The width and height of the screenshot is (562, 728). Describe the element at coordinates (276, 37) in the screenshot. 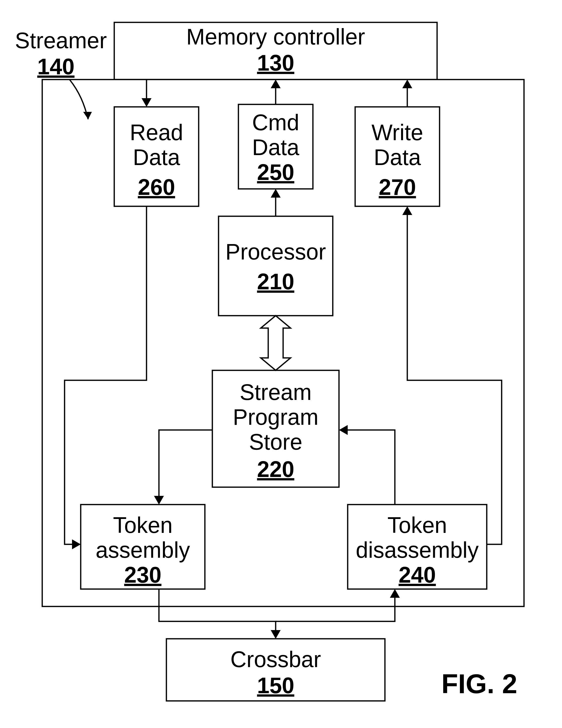

I see `memory-controller-label: Memory controller` at that location.